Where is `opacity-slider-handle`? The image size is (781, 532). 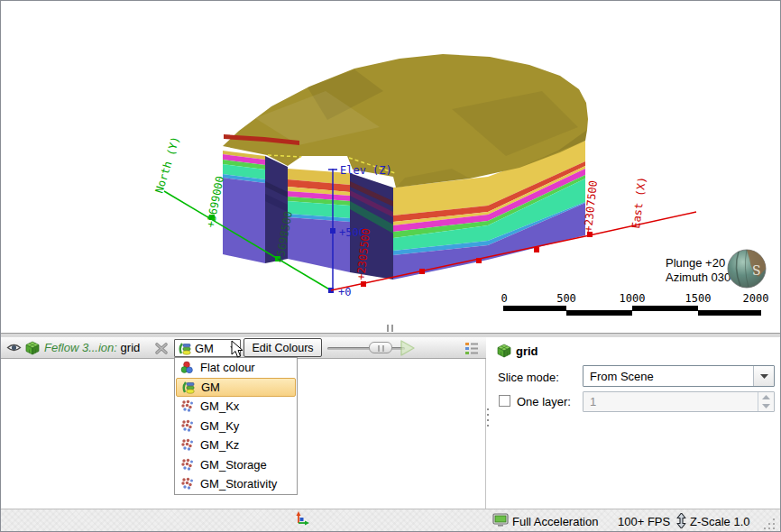
opacity-slider-handle is located at coordinates (381, 348).